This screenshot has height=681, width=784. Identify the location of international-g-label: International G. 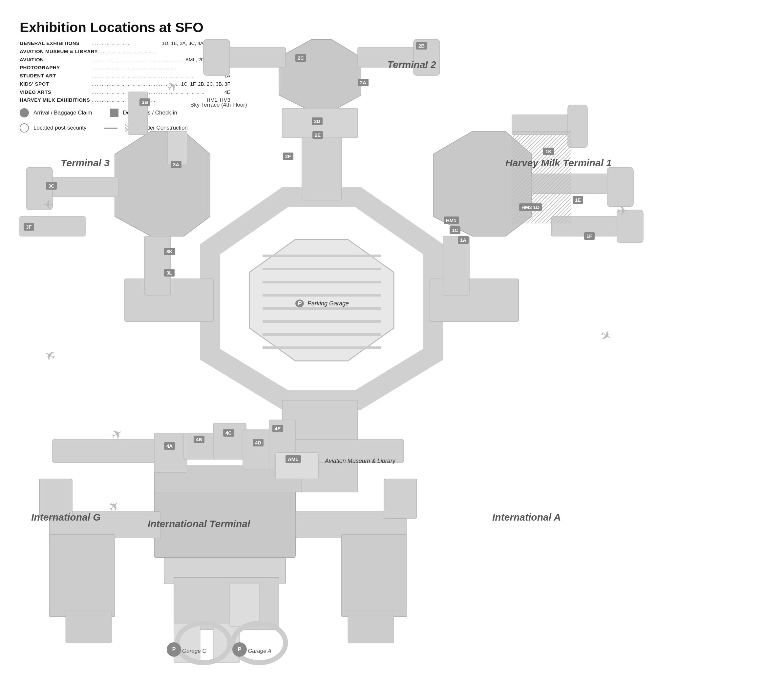
(66, 518).